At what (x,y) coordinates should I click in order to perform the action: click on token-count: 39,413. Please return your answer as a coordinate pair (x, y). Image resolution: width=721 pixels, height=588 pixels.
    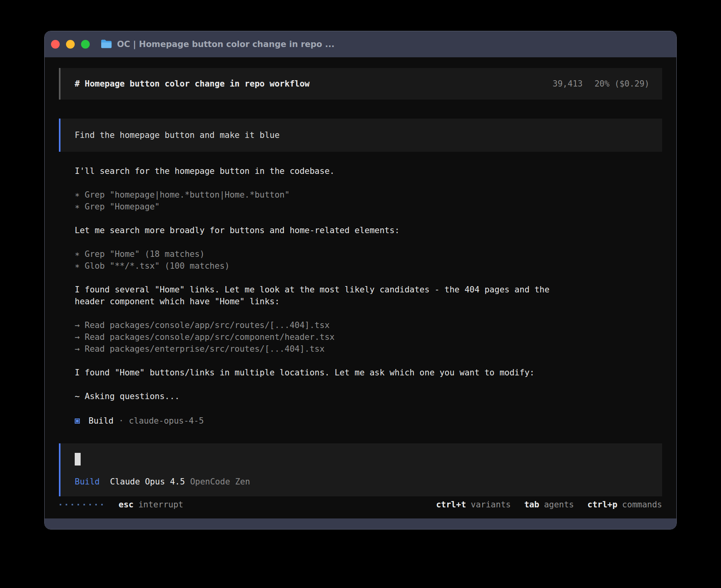
    Looking at the image, I should click on (568, 84).